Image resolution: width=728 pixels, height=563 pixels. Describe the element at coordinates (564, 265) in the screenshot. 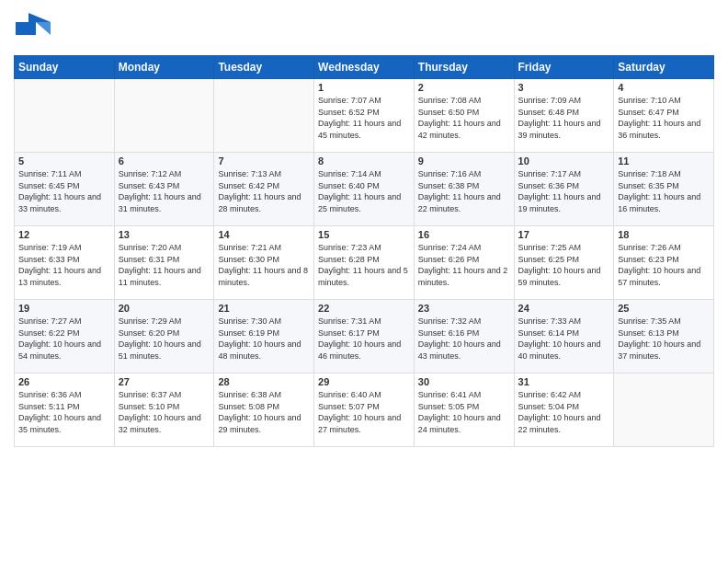

I see `day-info: Sunrise: 7:25 AM Sunset: 6:25 PM Dayligh…` at that location.